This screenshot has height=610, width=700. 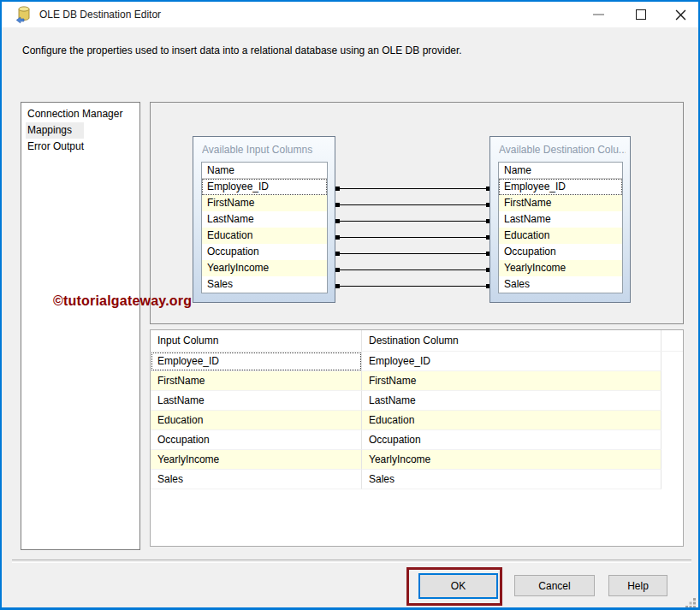 I want to click on window-title: OLE DB Destination Editor, so click(x=100, y=15).